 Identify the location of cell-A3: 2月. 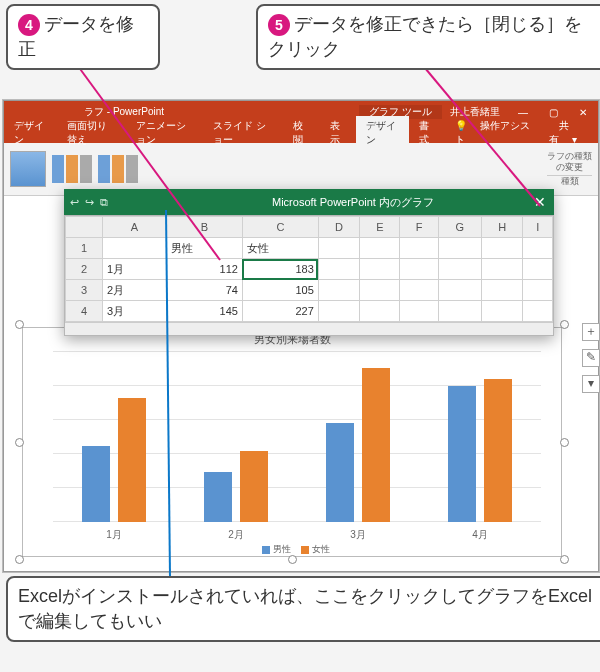
(135, 290).